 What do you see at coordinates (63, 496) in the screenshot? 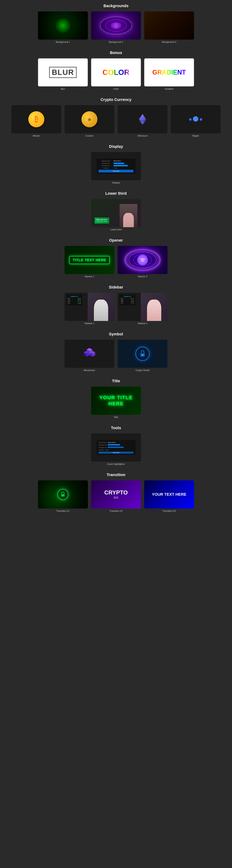
I see `transition1-card: Transition 01` at bounding box center [63, 496].